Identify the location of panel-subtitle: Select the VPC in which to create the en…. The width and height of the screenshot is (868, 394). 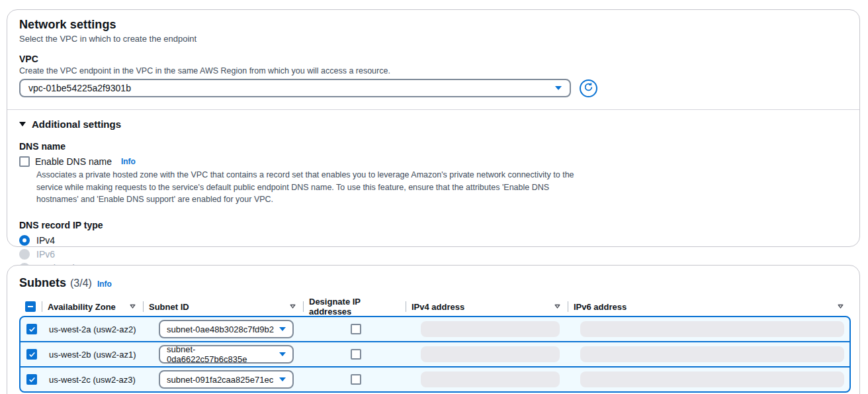
(433, 38).